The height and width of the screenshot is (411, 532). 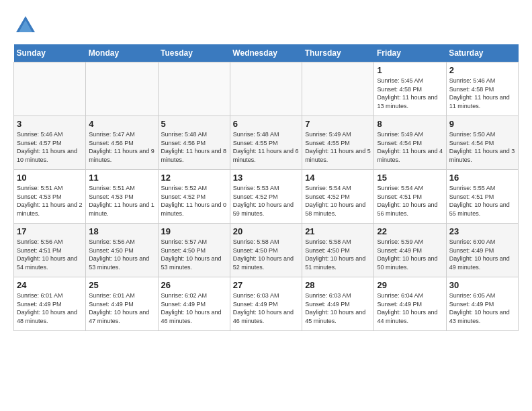 I want to click on day-info: Sunrise: 6:04 AM Sunset: 4:49 PM Dayligh…, so click(x=410, y=308).